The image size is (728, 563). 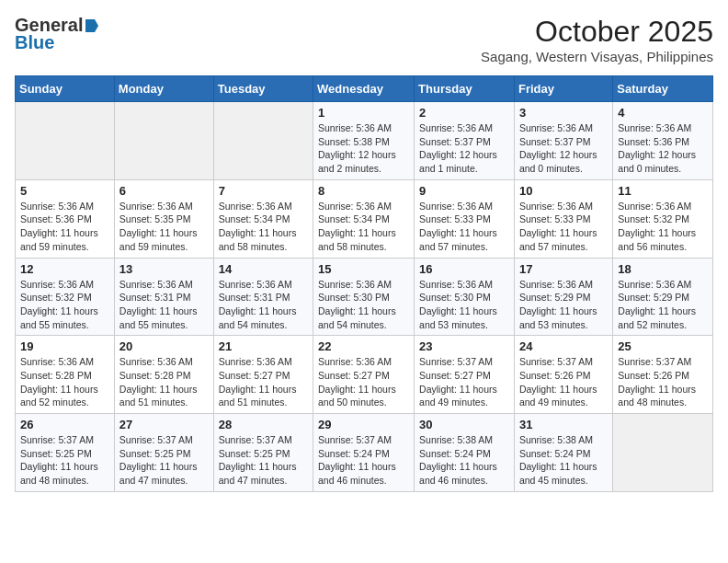 I want to click on day-number: 13, so click(x=164, y=269).